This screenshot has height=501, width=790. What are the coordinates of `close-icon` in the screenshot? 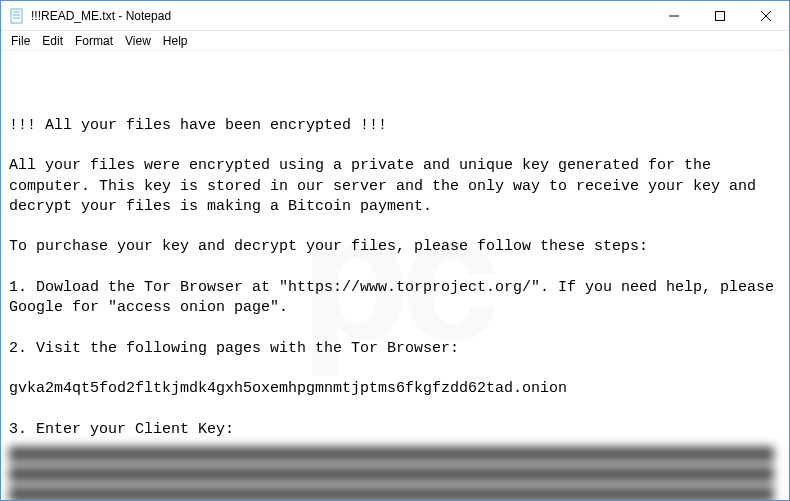 It's located at (766, 16).